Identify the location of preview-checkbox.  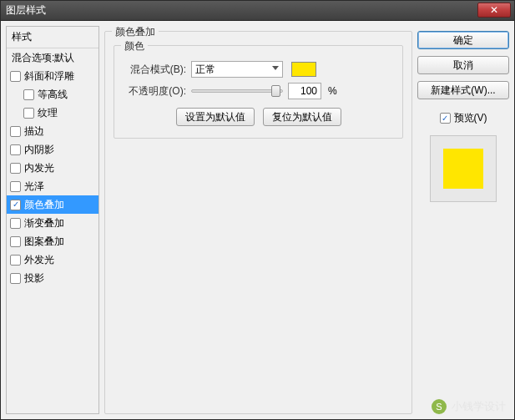
(446, 119).